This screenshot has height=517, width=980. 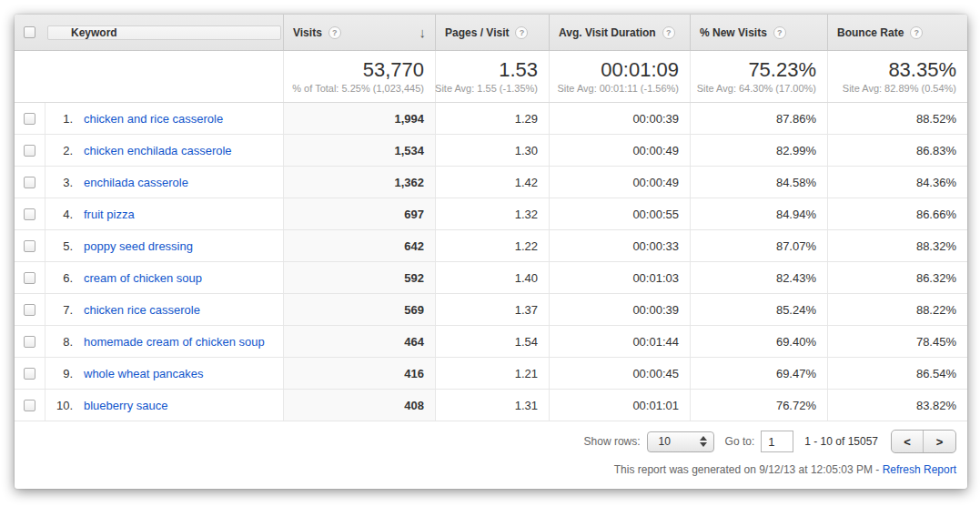 What do you see at coordinates (491, 215) in the screenshot?
I see `table-row: 4. fruit pizza 697 1.32 00:00:55 84.94% …` at bounding box center [491, 215].